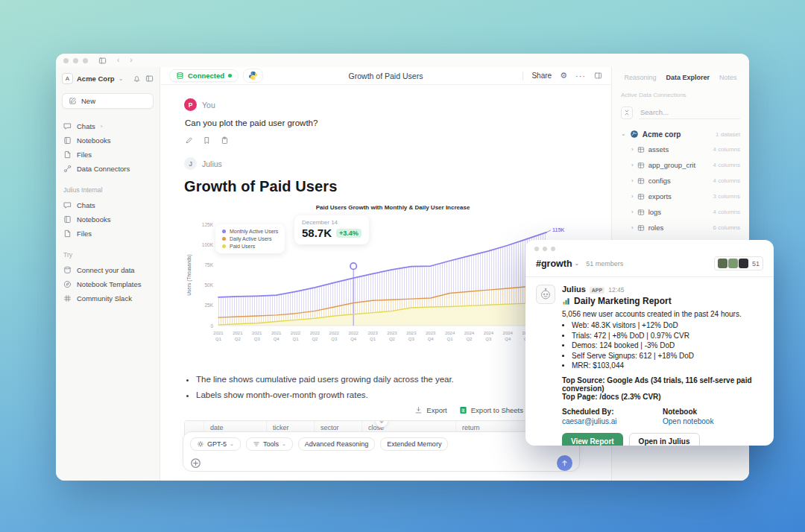  What do you see at coordinates (739, 264) in the screenshot?
I see `slack-members-button: 51` at bounding box center [739, 264].